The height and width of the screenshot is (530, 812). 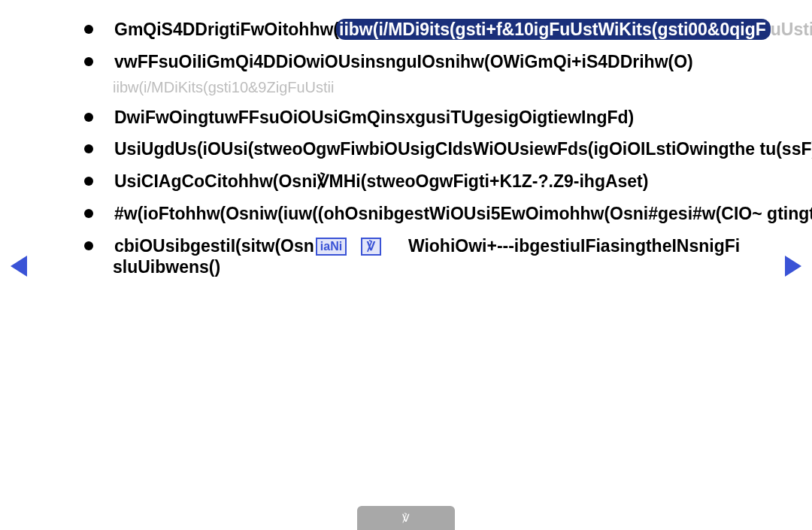 I want to click on bullet-item-5: UsiCIAgCoCitohhw(Osni℣MHi(stweoOgwFigti+…, so click(x=444, y=182).